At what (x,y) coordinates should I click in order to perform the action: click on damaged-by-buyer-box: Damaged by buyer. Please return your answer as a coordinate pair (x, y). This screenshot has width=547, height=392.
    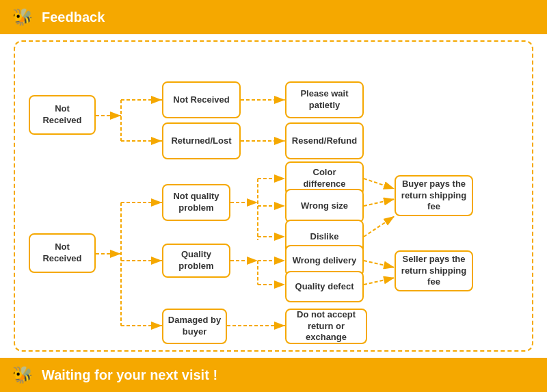
    Looking at the image, I should click on (194, 326).